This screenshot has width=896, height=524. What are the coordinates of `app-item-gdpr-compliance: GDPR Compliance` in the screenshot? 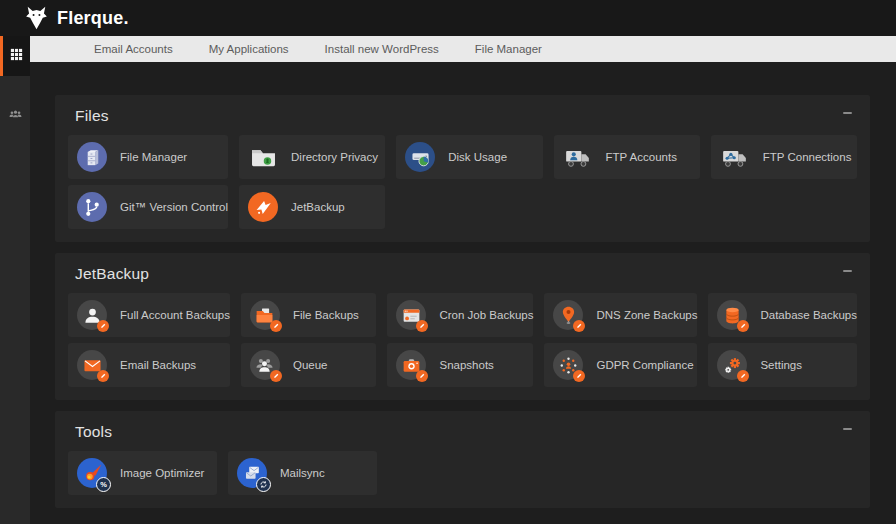 It's located at (620, 365).